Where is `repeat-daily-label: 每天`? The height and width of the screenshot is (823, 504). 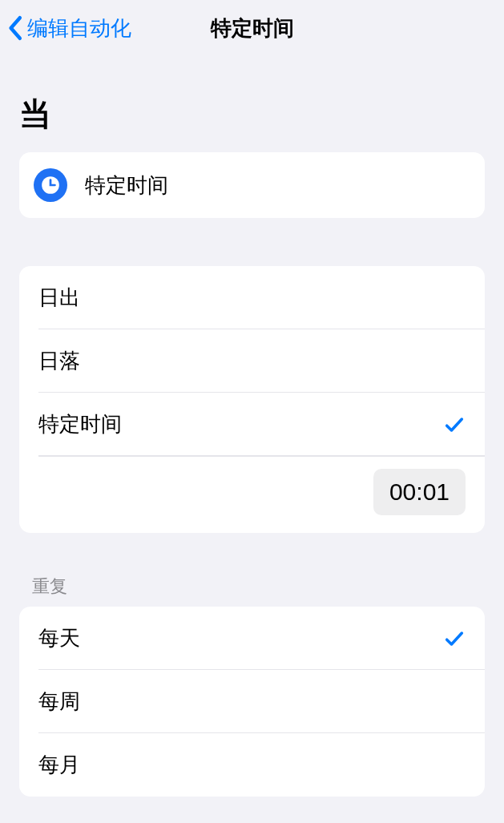 repeat-daily-label: 每天 is located at coordinates (59, 638).